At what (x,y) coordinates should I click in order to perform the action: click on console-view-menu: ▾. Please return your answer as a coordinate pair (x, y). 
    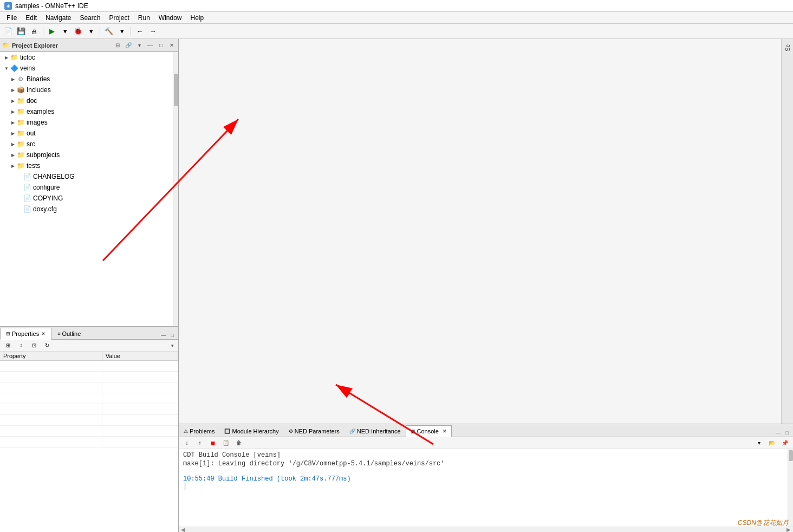
    Looking at the image, I should click on (759, 443).